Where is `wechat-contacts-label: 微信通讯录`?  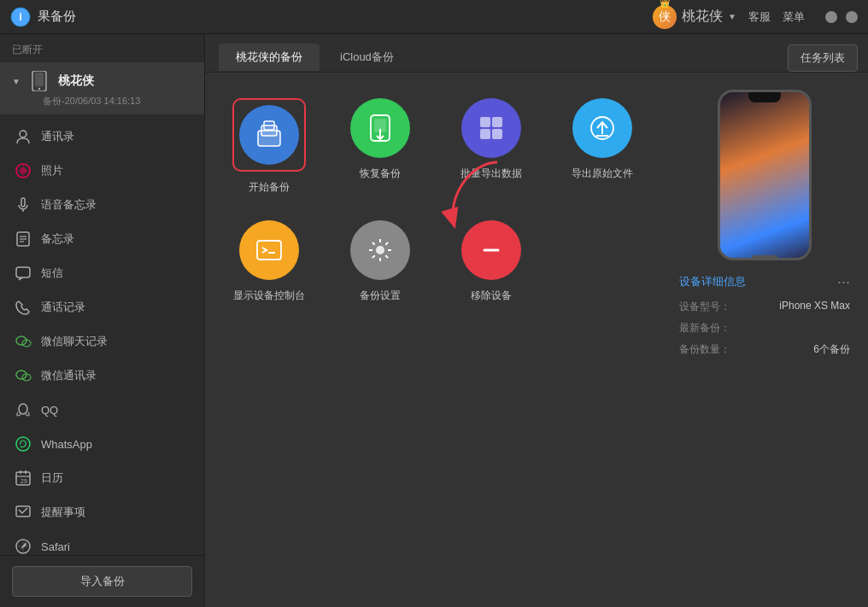
wechat-contacts-label: 微信通讯录 is located at coordinates (68, 376).